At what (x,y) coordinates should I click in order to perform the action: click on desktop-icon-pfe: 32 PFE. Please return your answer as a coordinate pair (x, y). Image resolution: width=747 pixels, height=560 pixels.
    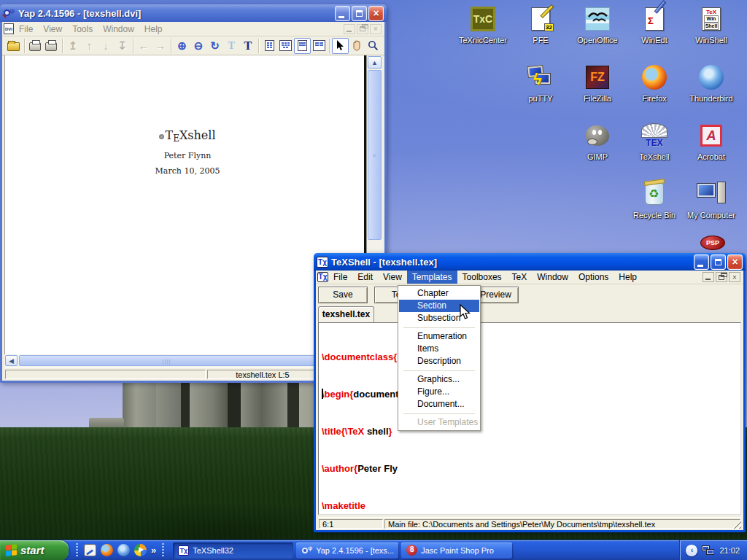
    Looking at the image, I should click on (541, 25).